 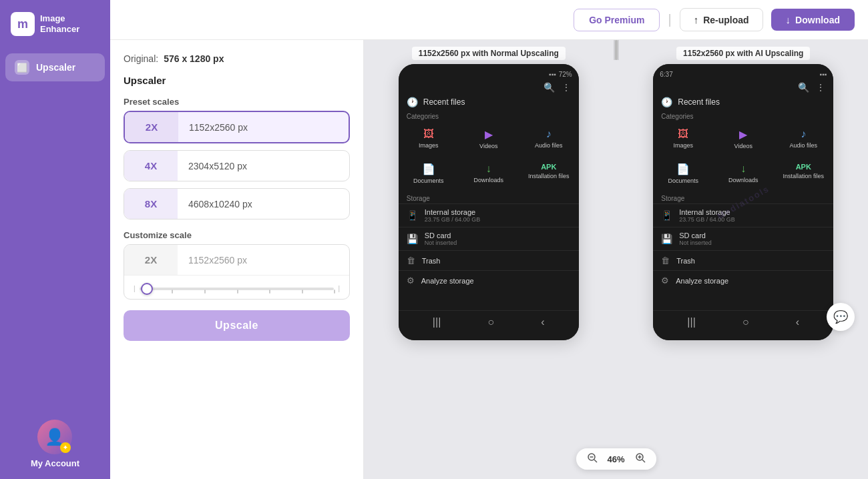 I want to click on downloads-icon-ai: ↓, so click(x=743, y=169).